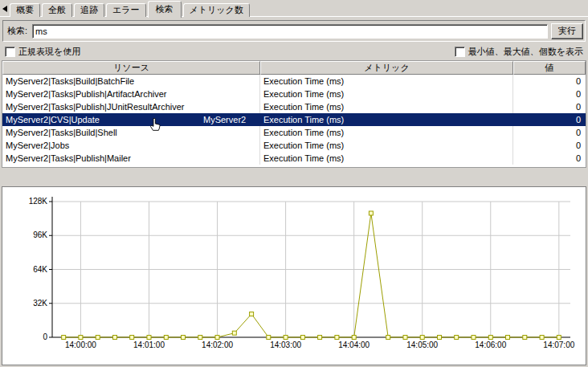 Image resolution: width=588 pixels, height=367 pixels. Describe the element at coordinates (490, 345) in the screenshot. I see `x-tick-label: 14:06:00` at that location.